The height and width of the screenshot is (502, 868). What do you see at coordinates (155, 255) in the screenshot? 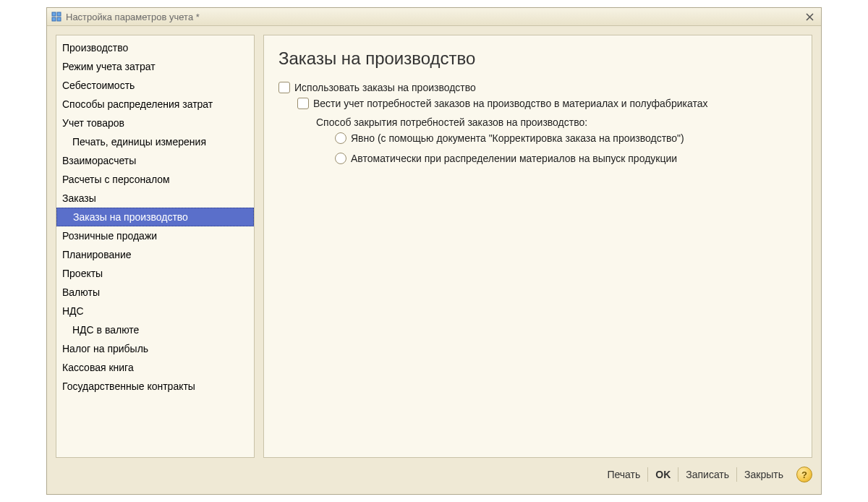
I see `sidebar-item: Планирование` at bounding box center [155, 255].